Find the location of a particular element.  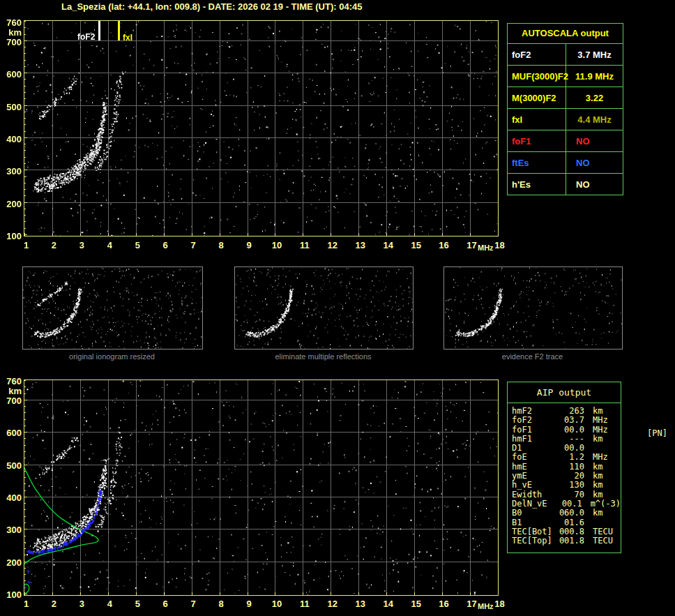

autoscala-row-label: MUF(3000)F2 is located at coordinates (537, 76).